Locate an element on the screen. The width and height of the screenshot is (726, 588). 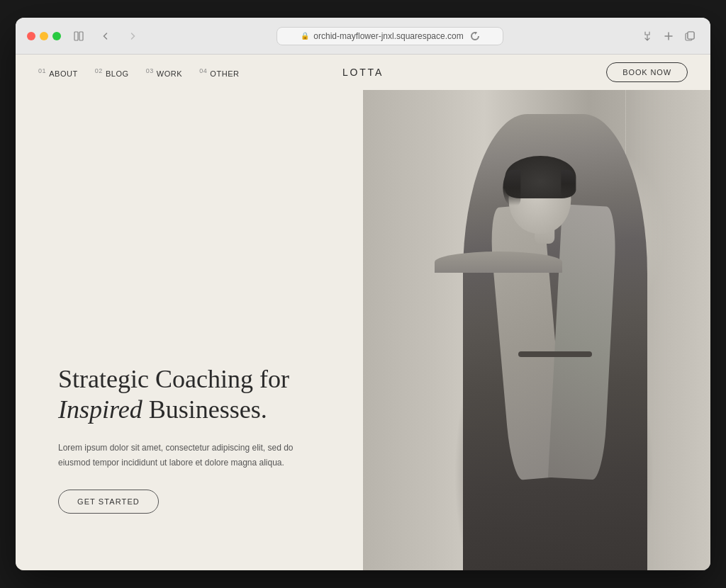
forward-button is located at coordinates (133, 36).